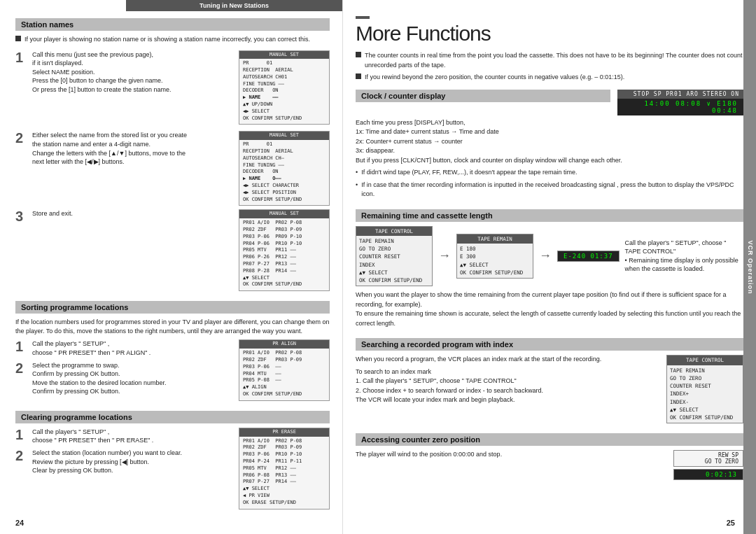 The image size is (756, 534). I want to click on tape-control-screen1: TAPE CONTROL TAPE REMAIN GO TO ZERO COUN…, so click(394, 256).